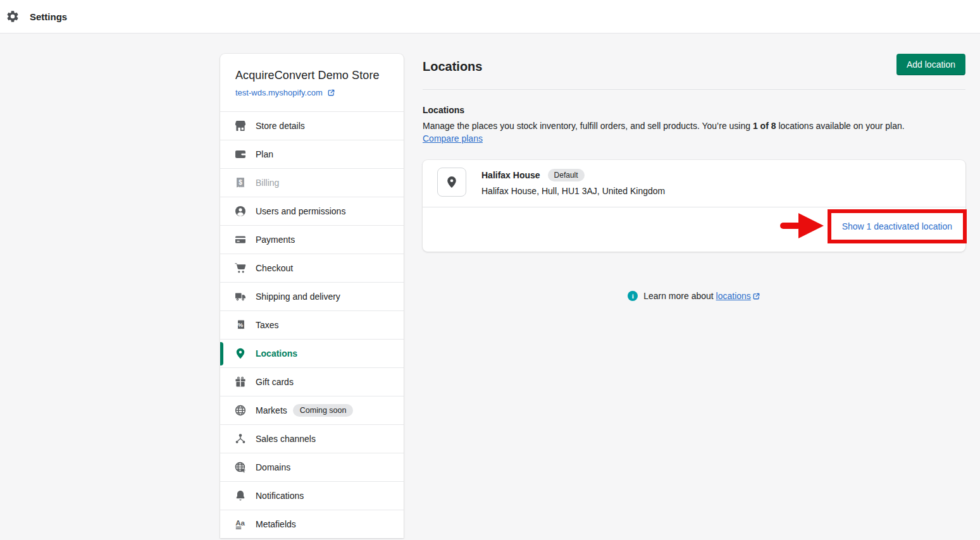  I want to click on gift-icon, so click(240, 382).